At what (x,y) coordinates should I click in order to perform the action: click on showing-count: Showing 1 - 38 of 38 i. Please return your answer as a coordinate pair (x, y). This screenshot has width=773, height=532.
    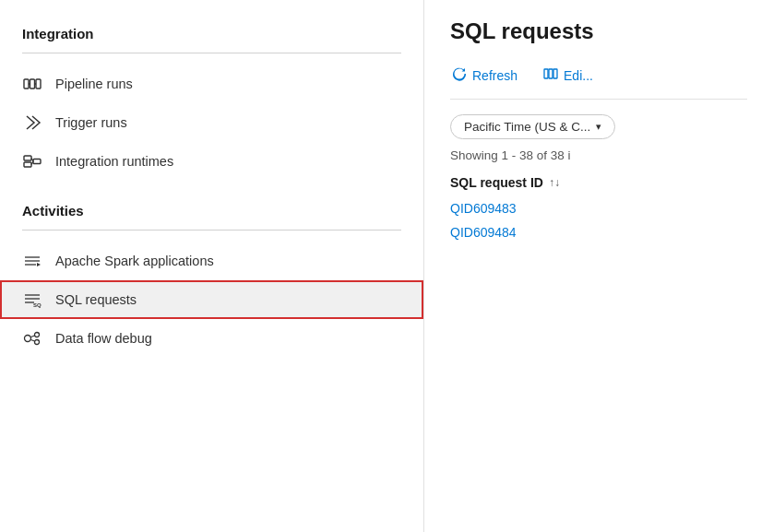
    Looking at the image, I should click on (599, 155).